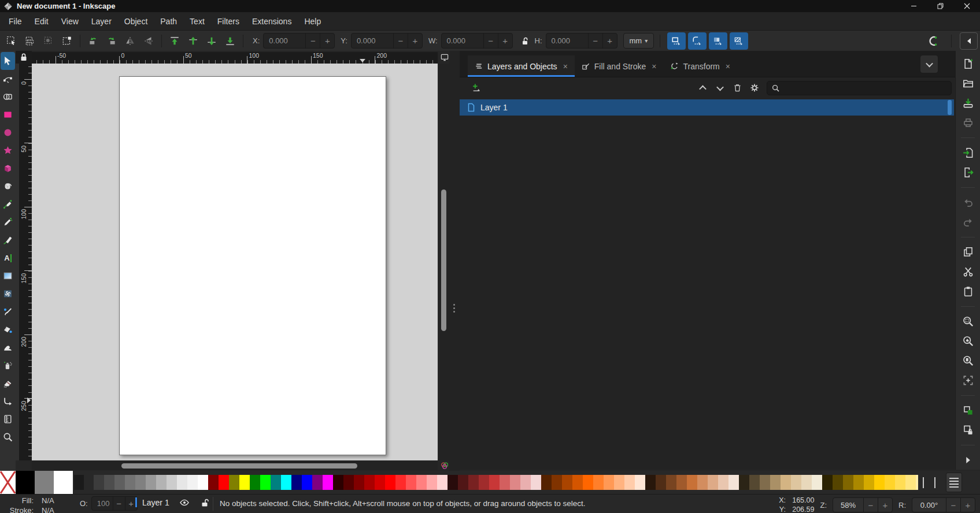 The width and height of the screenshot is (980, 513). What do you see at coordinates (25, 262) in the screenshot?
I see `vertical-ruler: 050100150200250` at bounding box center [25, 262].